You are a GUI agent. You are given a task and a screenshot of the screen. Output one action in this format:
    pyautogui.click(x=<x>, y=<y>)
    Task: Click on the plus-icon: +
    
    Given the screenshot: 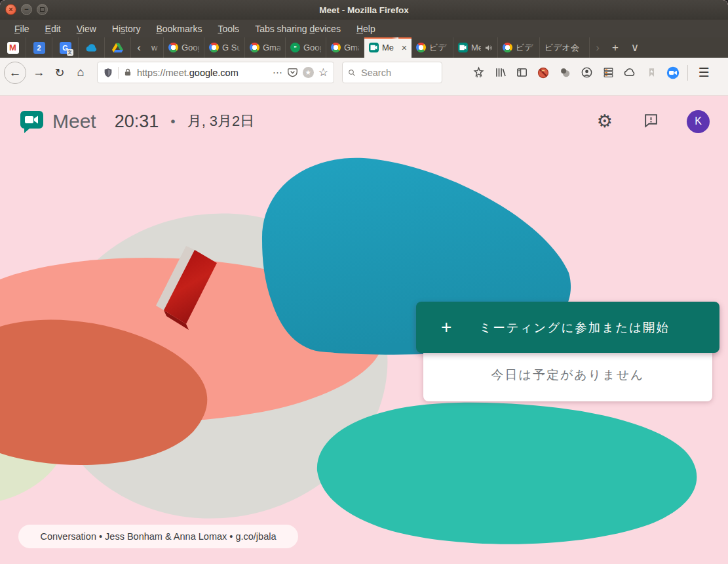 What is the action you would take?
    pyautogui.click(x=446, y=327)
    